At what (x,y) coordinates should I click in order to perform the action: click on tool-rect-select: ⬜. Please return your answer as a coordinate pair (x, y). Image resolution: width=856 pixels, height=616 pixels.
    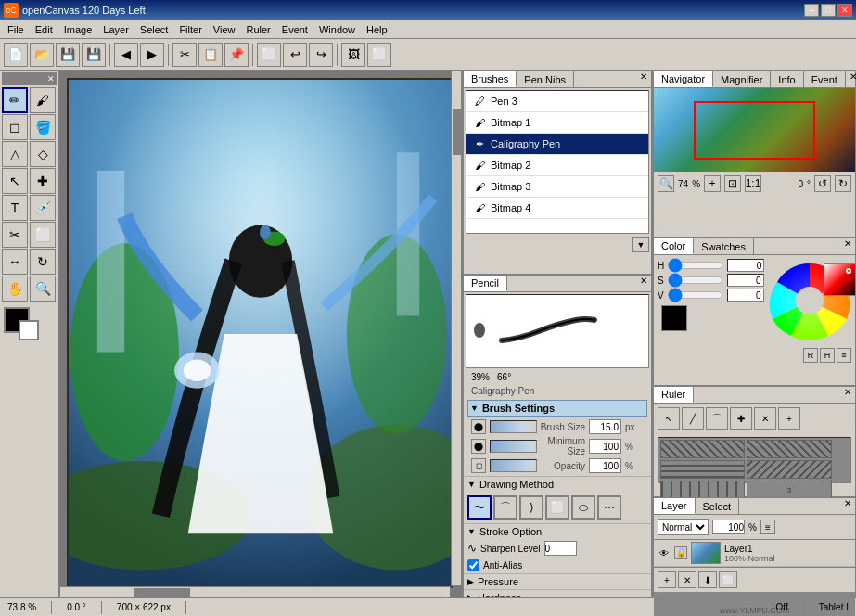
    Looking at the image, I should click on (43, 235).